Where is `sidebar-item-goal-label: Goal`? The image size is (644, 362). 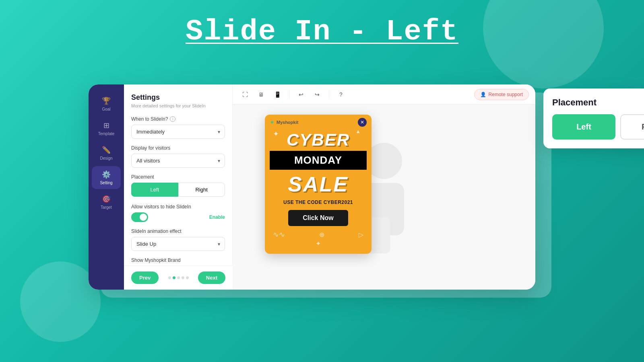 sidebar-item-goal-label: Goal is located at coordinates (106, 109).